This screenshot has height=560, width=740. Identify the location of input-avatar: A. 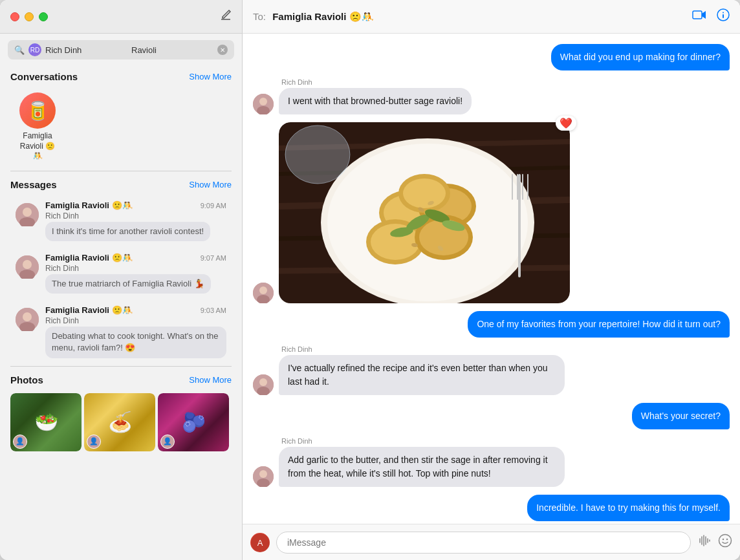
(260, 543).